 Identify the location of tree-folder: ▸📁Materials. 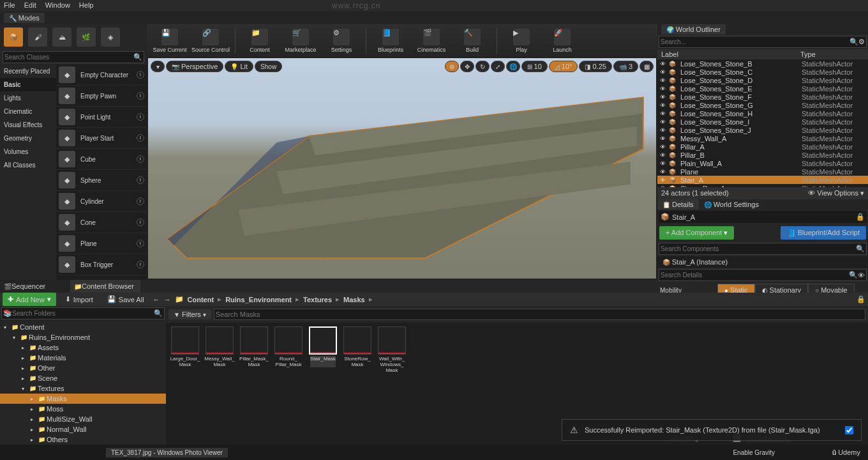
(83, 358).